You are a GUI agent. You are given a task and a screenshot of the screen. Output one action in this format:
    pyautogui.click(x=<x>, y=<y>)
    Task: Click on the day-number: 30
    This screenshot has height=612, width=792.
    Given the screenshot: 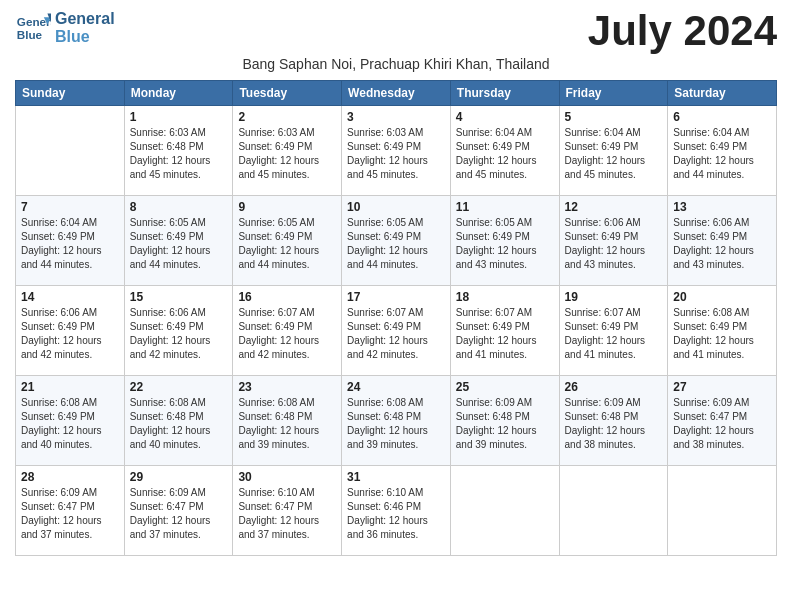 What is the action you would take?
    pyautogui.click(x=287, y=477)
    